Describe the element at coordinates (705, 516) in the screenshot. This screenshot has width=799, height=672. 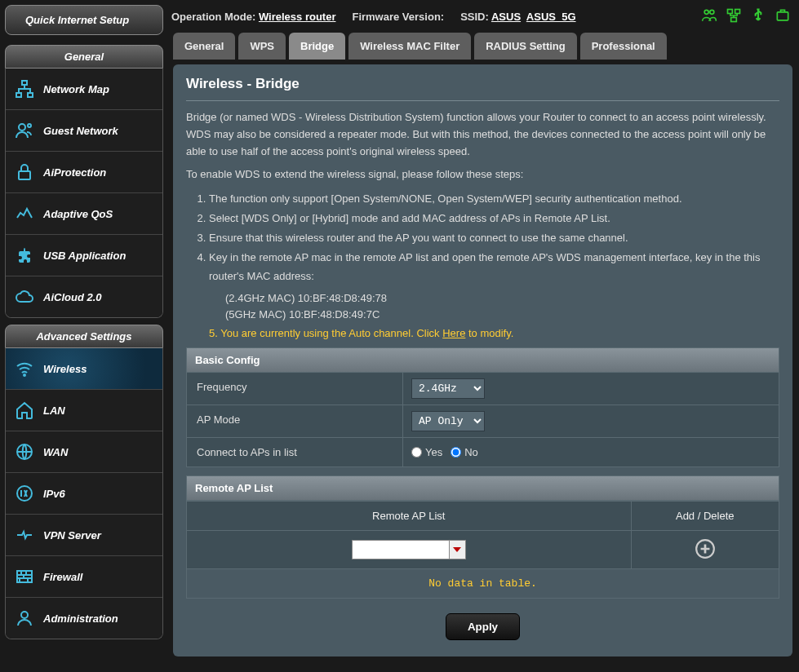
I see `col-add-delete: Add / Delete` at that location.